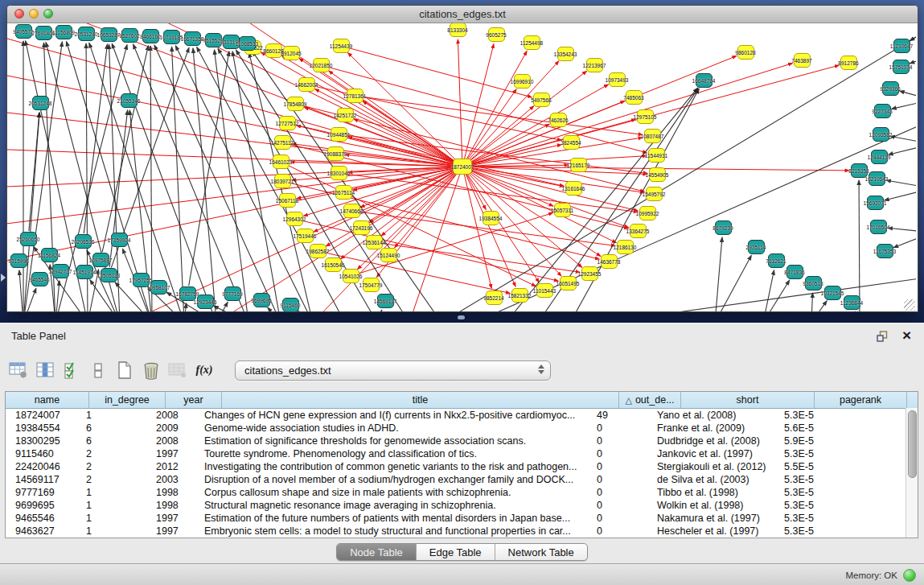 This screenshot has height=585, width=924. I want to click on graph-node: 16150546, so click(333, 265).